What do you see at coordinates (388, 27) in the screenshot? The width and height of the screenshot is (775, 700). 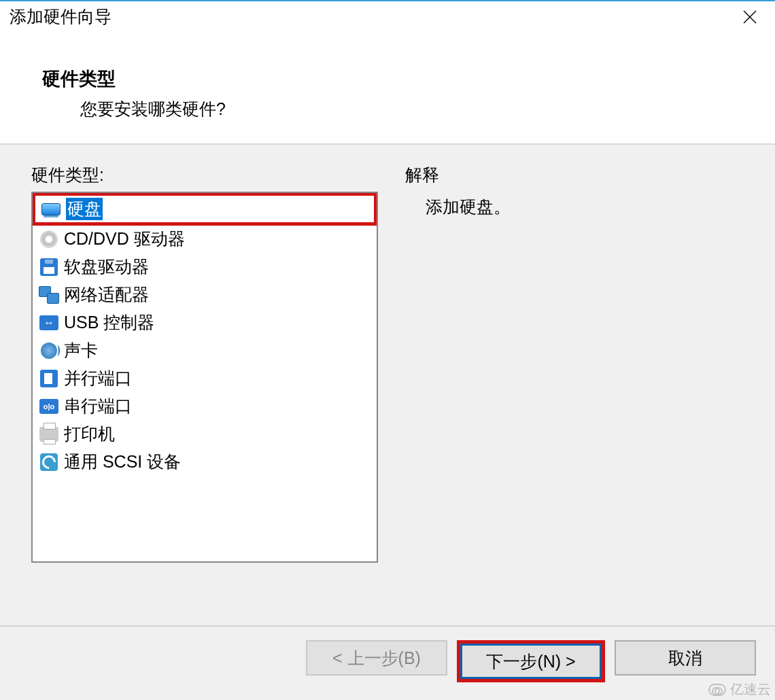 I see `titlebar: 添加硬件向导` at bounding box center [388, 27].